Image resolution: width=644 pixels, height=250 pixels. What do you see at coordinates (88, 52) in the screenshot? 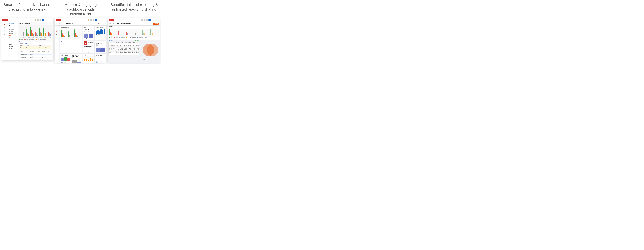
I see `info-link-monthend: Click here to get tax forms.` at bounding box center [88, 52].